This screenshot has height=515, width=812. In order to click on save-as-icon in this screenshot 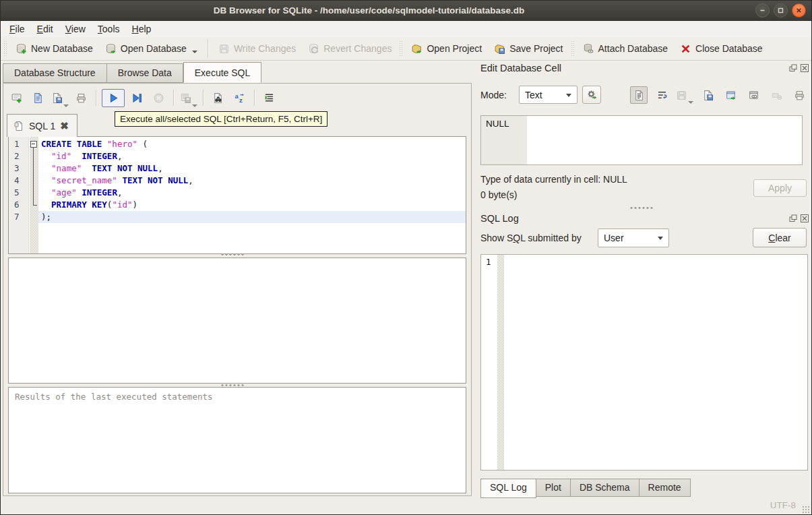, I will do `click(708, 96)`.